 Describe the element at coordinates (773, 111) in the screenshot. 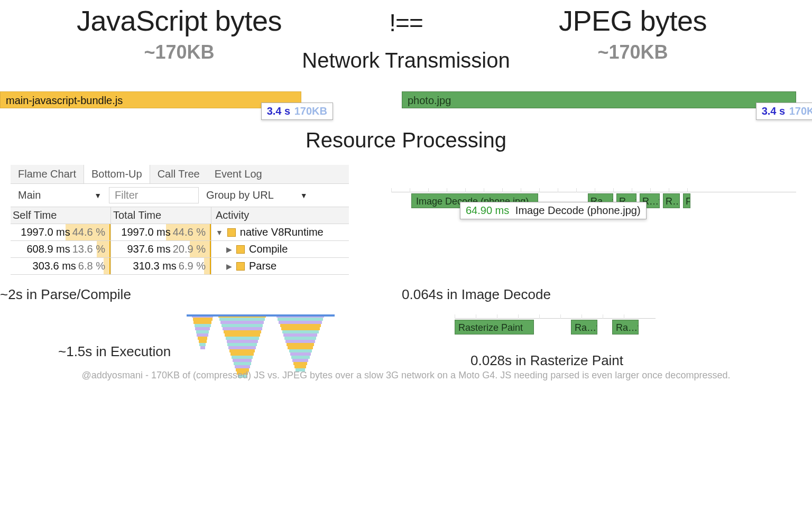

I see `jpeg-network-time: 3.4 s` at that location.